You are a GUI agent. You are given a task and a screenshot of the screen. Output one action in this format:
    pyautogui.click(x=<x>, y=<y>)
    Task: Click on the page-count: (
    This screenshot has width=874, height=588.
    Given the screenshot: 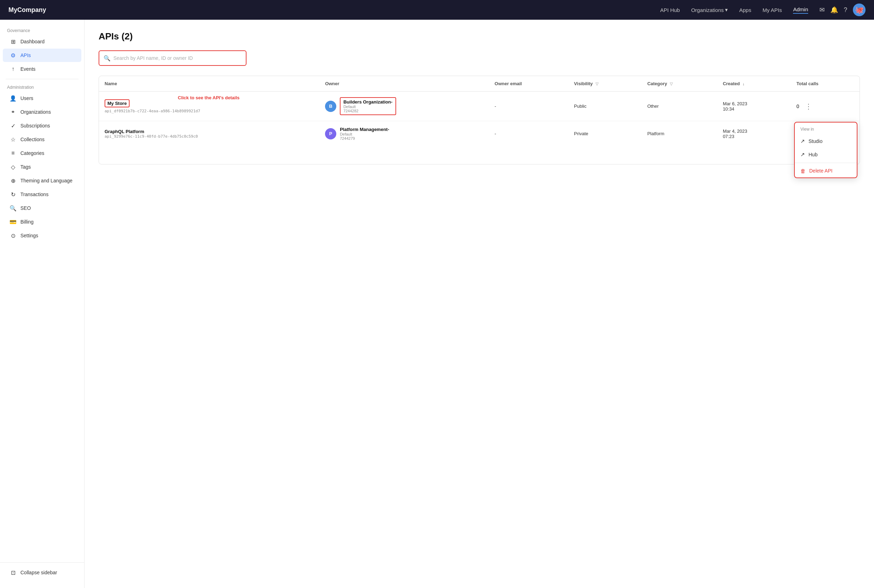 What is the action you would take?
    pyautogui.click(x=123, y=36)
    